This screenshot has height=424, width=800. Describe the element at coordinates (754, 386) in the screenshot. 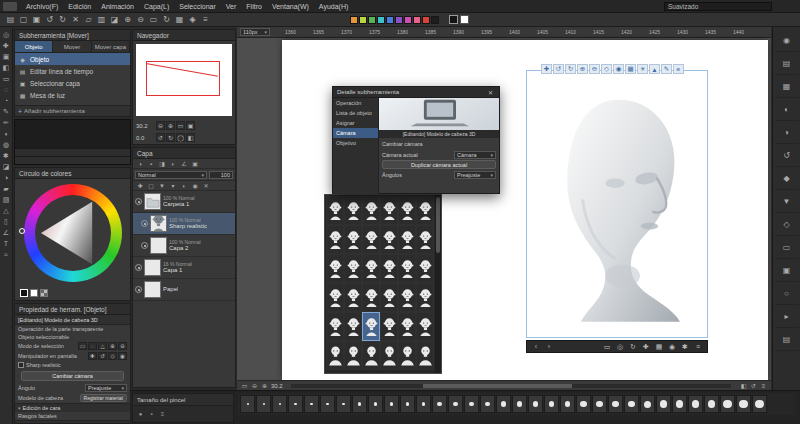

I see `reset-icon: ↺` at that location.